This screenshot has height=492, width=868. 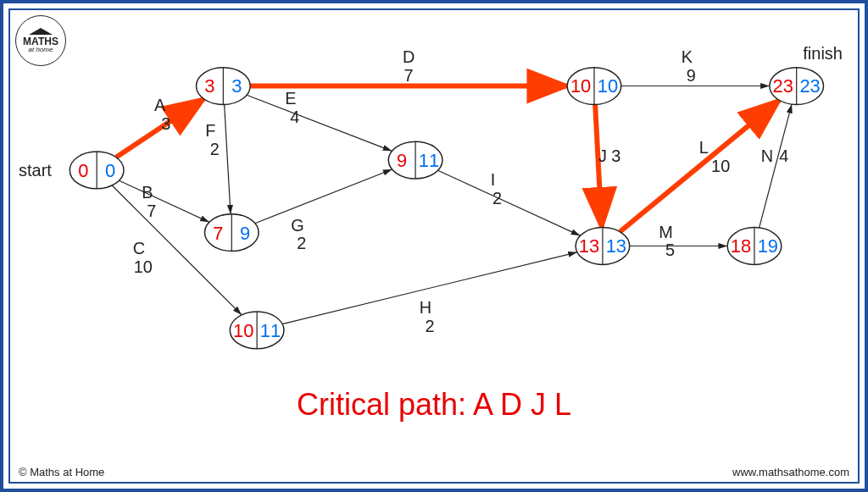 I want to click on edge-label-L: L, so click(x=704, y=147).